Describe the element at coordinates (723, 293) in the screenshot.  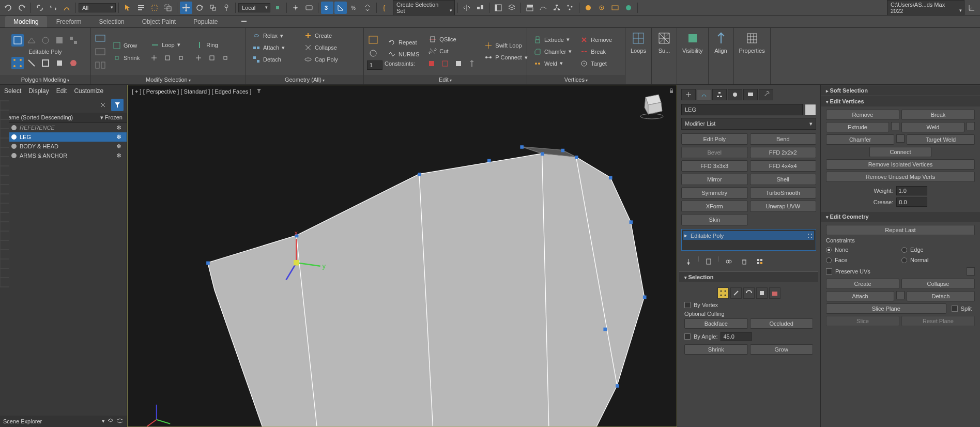
I see `vertex-level-icon` at that location.